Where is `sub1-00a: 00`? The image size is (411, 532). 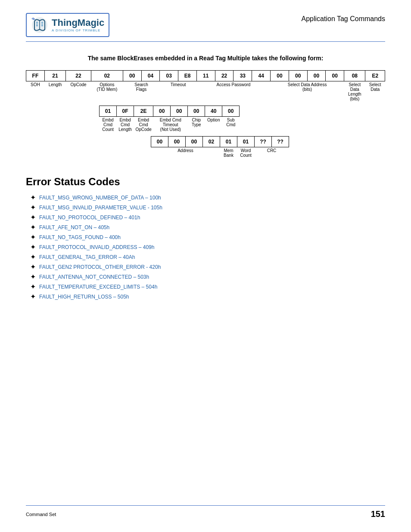 sub1-00a: 00 is located at coordinates (162, 111).